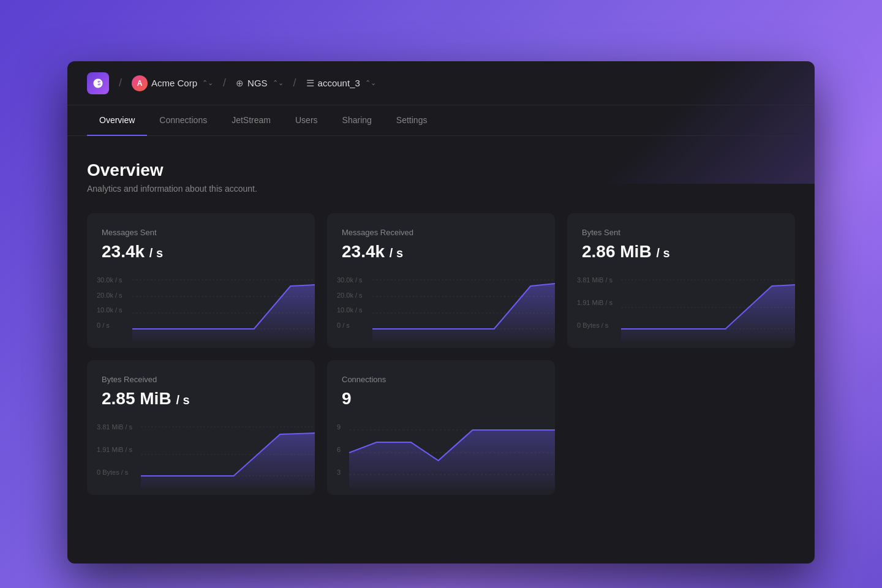  Describe the element at coordinates (201, 399) in the screenshot. I see `card-bytes-received-value: 2.85 MiB / s` at that location.